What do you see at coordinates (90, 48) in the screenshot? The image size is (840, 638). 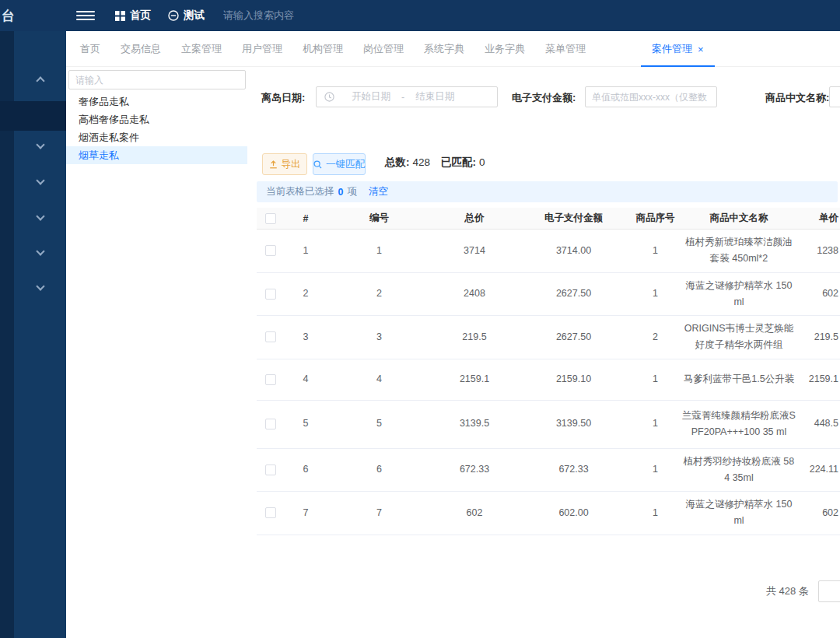 I see `page-tab: 首页` at bounding box center [90, 48].